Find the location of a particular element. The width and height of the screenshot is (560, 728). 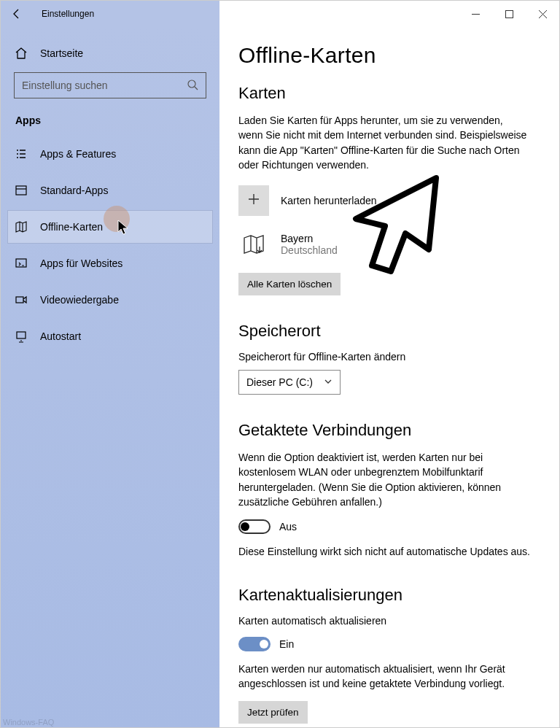

map-region-country: Deutschland is located at coordinates (309, 250).